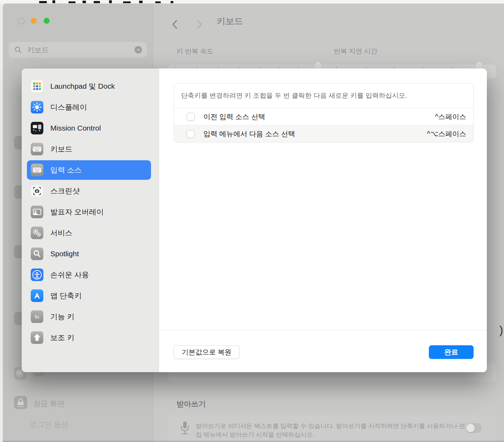  Describe the element at coordinates (89, 275) in the screenshot. I see `sidebar-item-9: 손쉬운 사용` at that location.